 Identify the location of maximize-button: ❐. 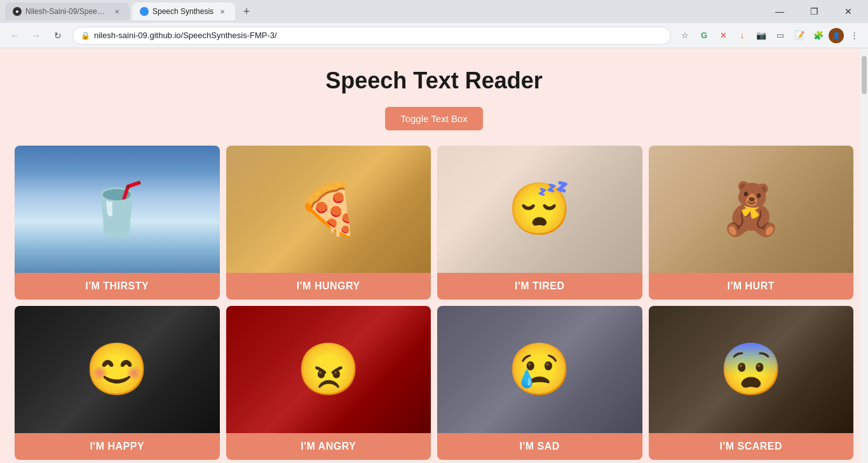
(814, 11).